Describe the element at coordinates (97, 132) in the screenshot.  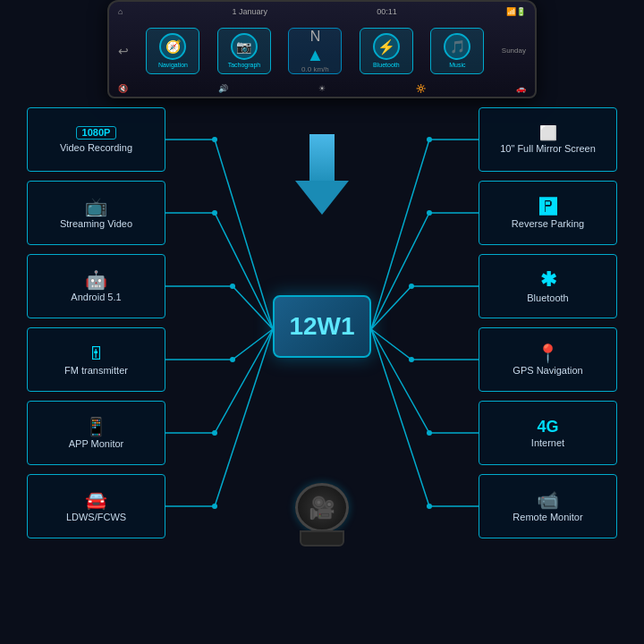
I see `video-recording-icon: 1080P` at that location.